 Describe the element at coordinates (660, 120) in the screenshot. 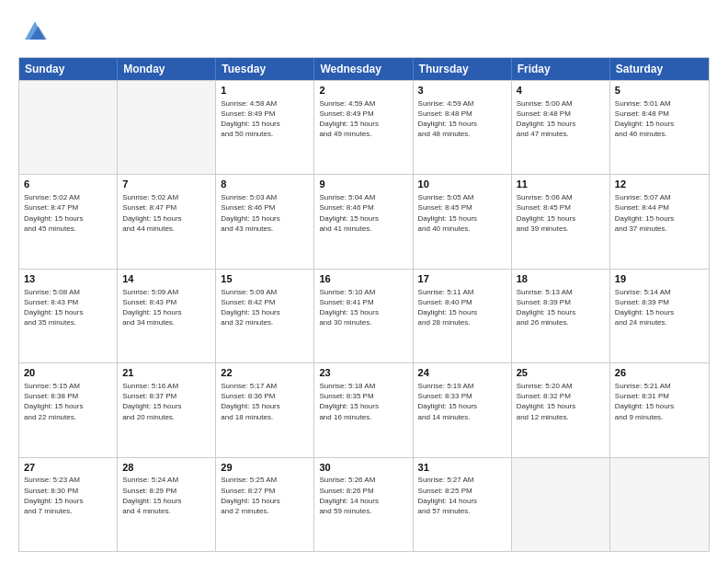

I see `cell-info: Sunrise: 5:01 AM Sunset: 8:48 PM Dayligh…` at that location.